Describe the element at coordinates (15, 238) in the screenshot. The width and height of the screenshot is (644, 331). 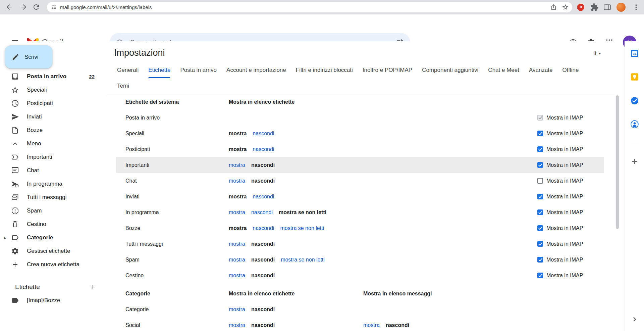
I see `label-icon` at that location.